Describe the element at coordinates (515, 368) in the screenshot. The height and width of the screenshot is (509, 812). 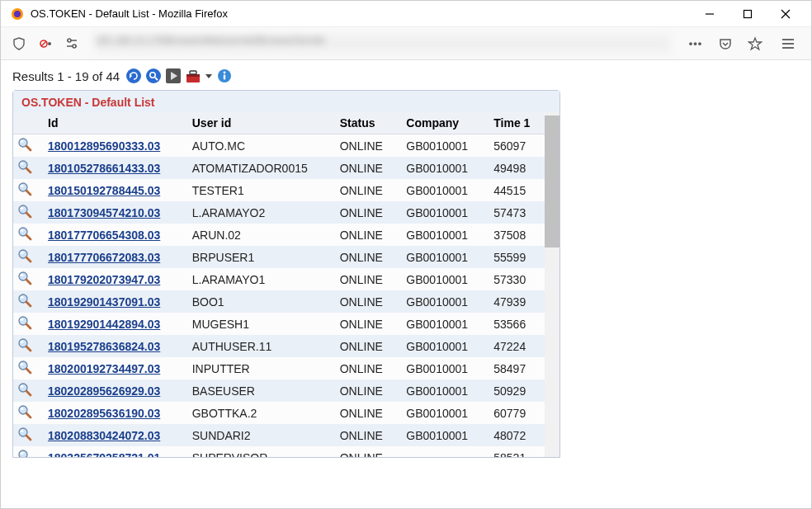
I see `cell-time: 58497` at that location.